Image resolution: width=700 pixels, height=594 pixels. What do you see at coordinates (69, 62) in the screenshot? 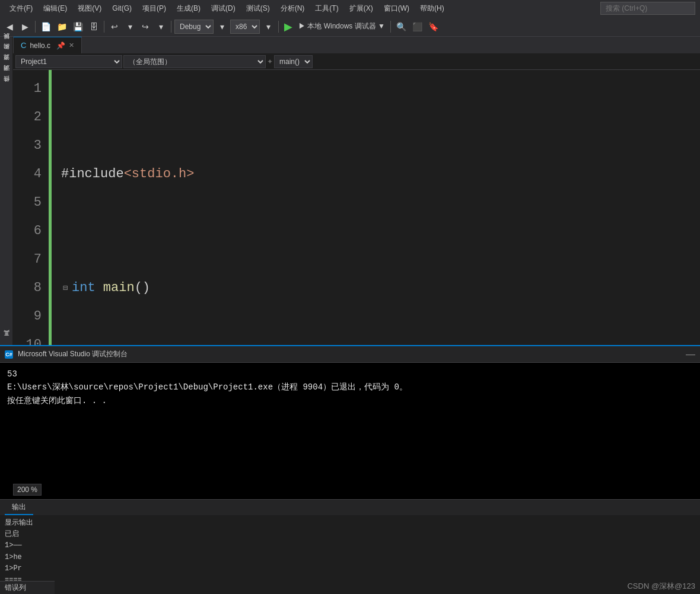
I see `project-select: Project1` at bounding box center [69, 62].